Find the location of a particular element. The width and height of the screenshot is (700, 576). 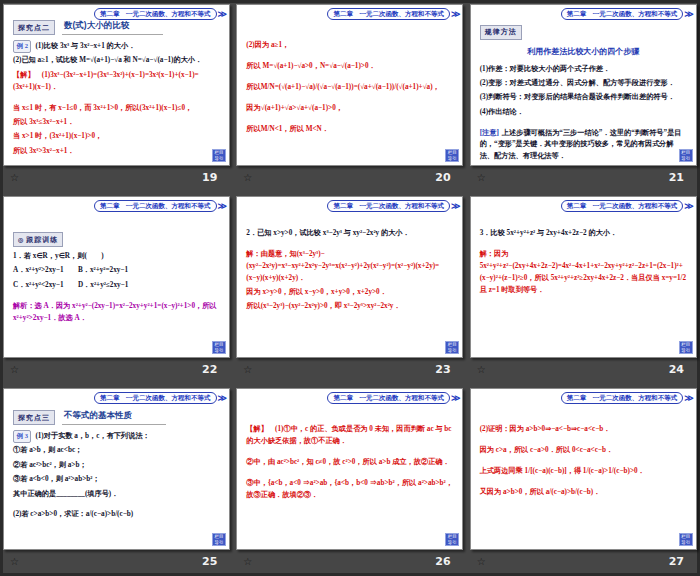

slide-thumbnail-22: 第二章 一元二次函数、方程和不等式 ≫ ◎跟踪训练 1．若 x∈R，y∈R，则(… is located at coordinates (116, 277).